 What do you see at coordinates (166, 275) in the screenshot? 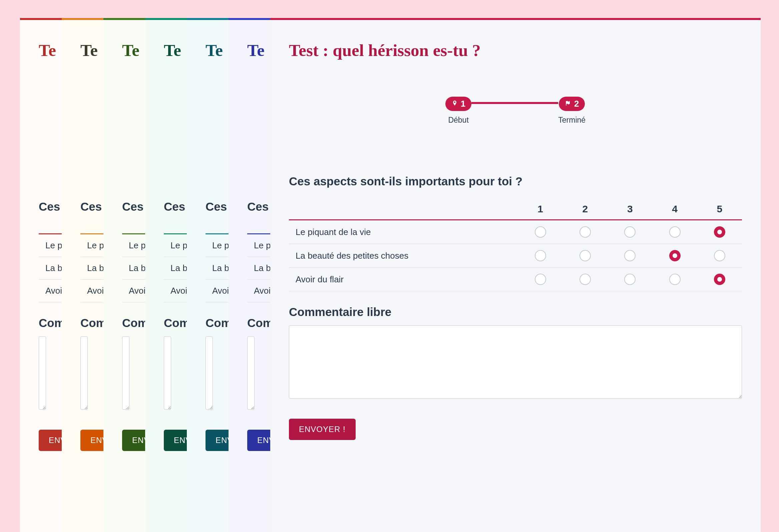
I see `survey-card-3: TeCes aLe piLa beAvoirComENVO` at bounding box center [166, 275].